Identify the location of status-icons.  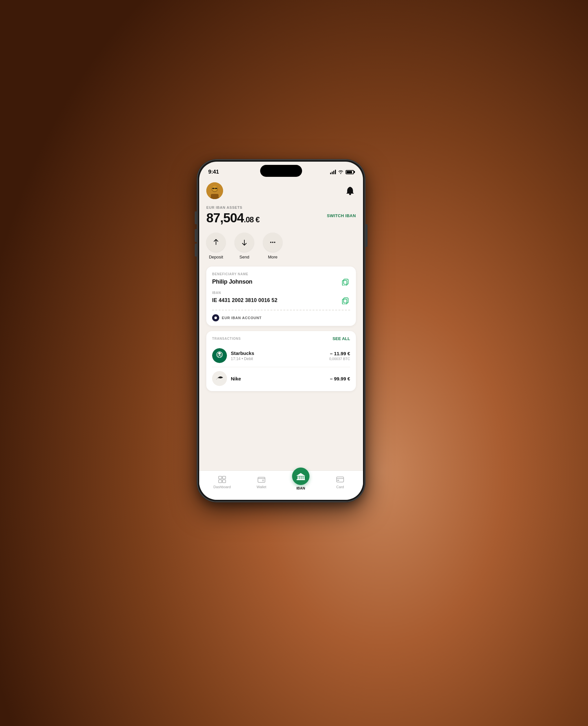
(342, 172).